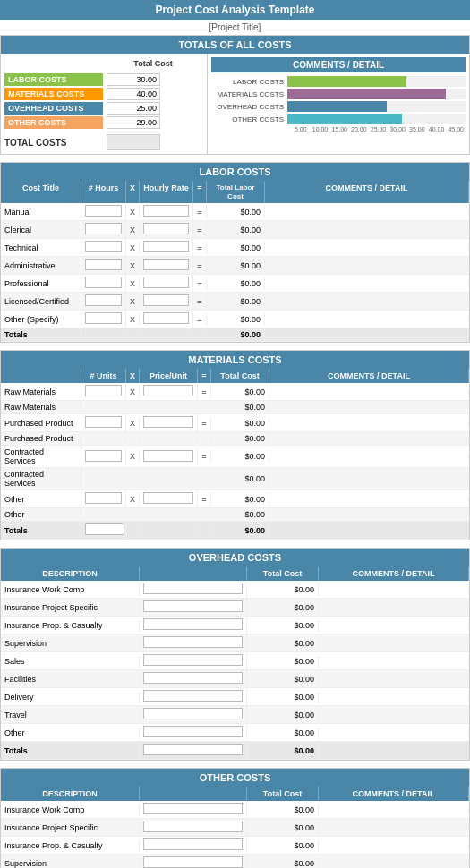  Describe the element at coordinates (41, 302) in the screenshot. I see `labor-row-title: Licensed/Certified` at that location.